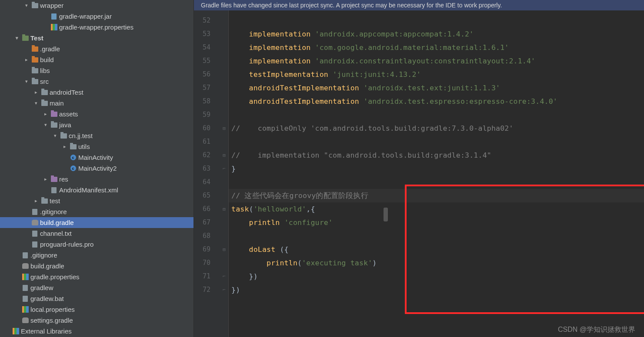  What do you see at coordinates (97, 179) in the screenshot?
I see `tree-item: ▸res` at bounding box center [97, 179].